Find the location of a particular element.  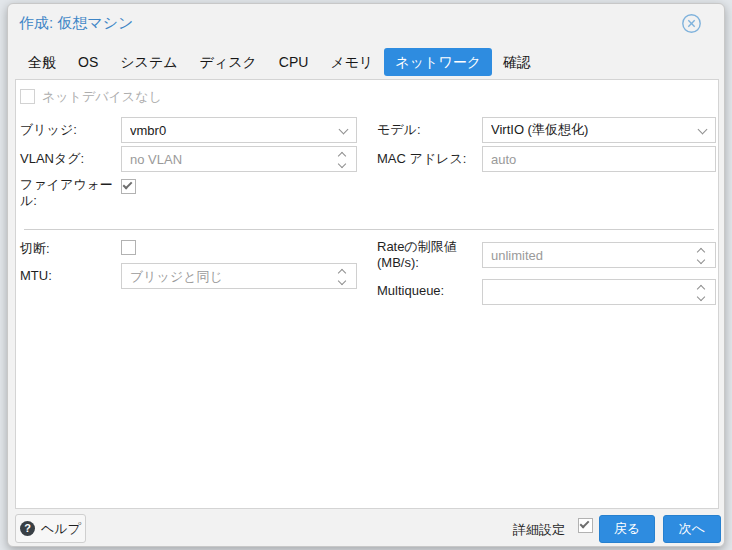

help-button-label: ヘルプ is located at coordinates (61, 529).